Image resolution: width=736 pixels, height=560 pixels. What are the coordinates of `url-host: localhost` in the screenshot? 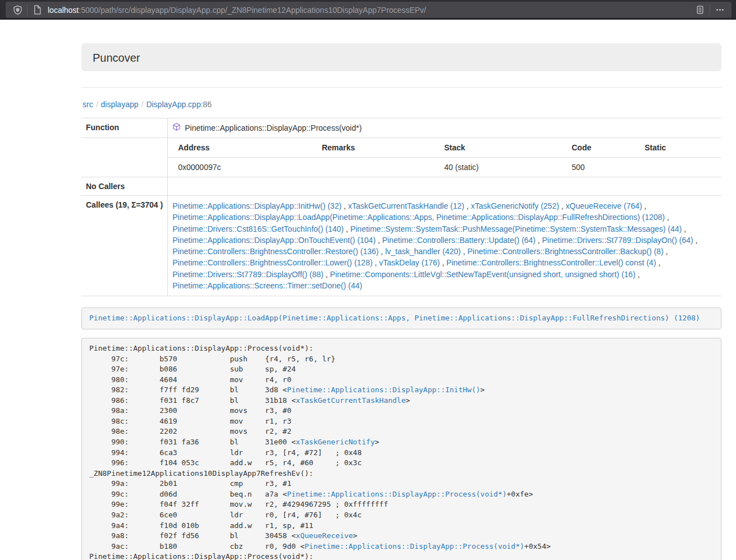 It's located at (63, 10).